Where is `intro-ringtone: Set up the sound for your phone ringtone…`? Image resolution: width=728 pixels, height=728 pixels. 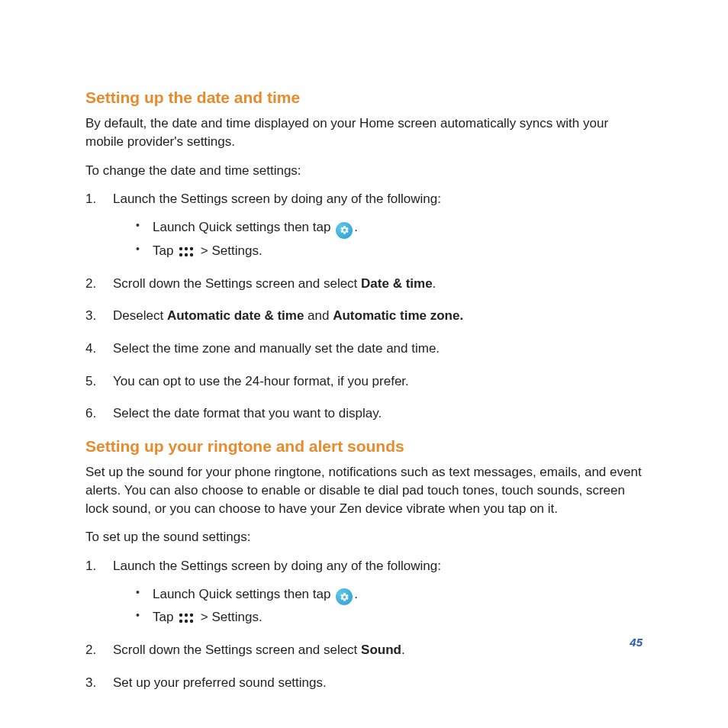
intro-ringtone: Set up the sound for your phone ringtone… is located at coordinates (364, 490).